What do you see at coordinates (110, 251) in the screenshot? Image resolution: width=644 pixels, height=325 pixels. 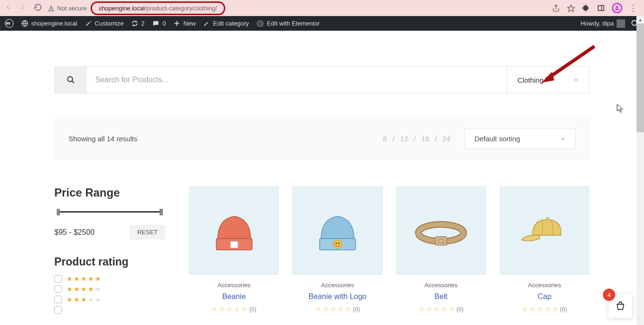 I see `filter-sidebar: Price Range $95 - $2500 RESET Product ra…` at bounding box center [110, 251].